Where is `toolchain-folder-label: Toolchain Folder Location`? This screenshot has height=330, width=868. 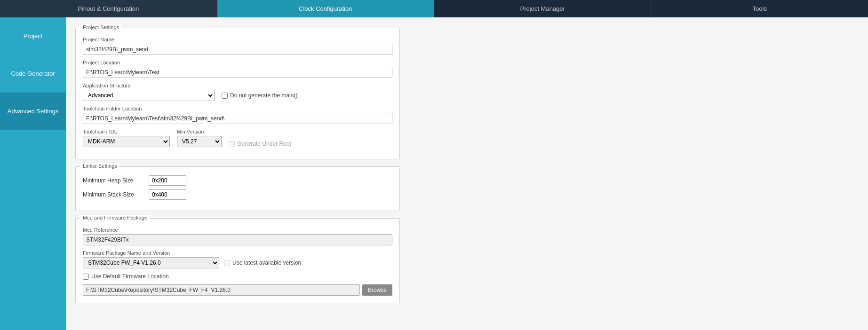 toolchain-folder-label: Toolchain Folder Location is located at coordinates (238, 109).